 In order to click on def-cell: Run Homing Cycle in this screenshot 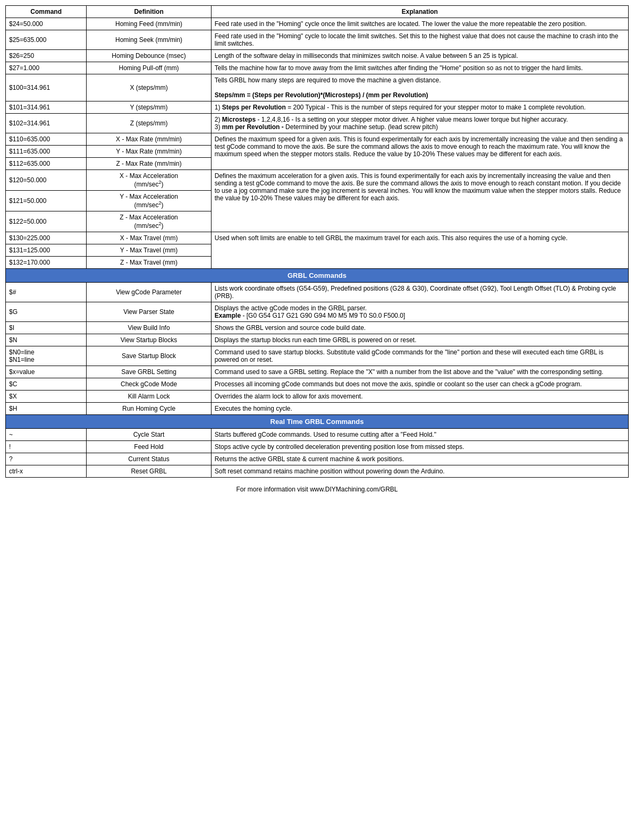, I will do `click(149, 409)`.